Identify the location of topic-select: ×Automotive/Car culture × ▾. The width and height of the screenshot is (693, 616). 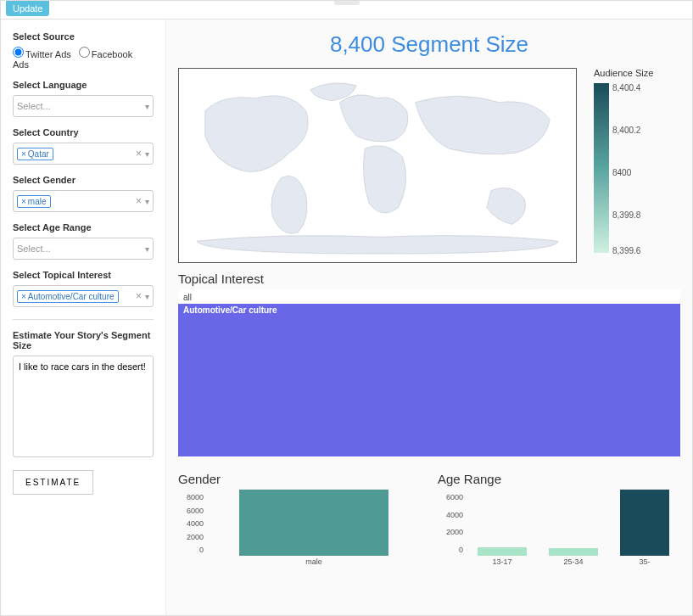
(83, 296).